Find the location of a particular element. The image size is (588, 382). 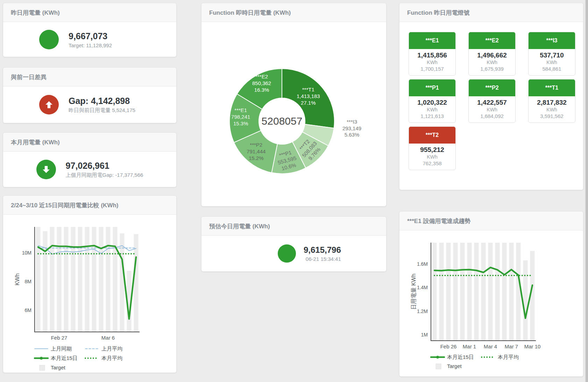

lamp-card-value: 955,212 is located at coordinates (432, 150).